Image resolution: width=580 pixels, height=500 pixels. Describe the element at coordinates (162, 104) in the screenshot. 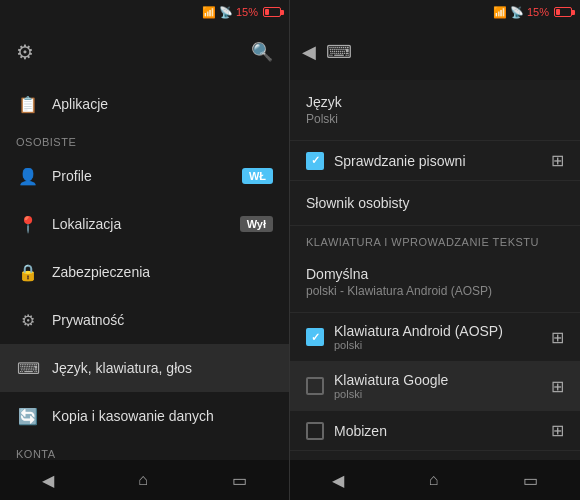

I see `aplikacje-label: Aplikacje` at that location.